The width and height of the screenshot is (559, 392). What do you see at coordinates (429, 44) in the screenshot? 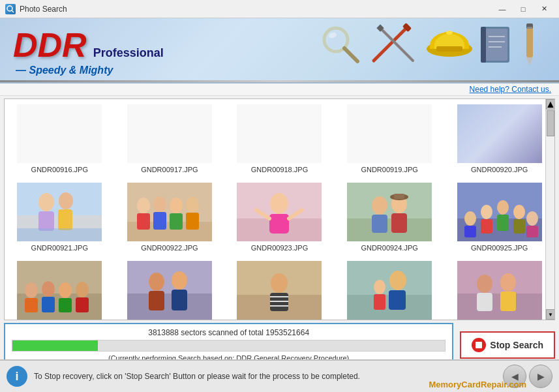
I see `header-decorations` at bounding box center [429, 44].